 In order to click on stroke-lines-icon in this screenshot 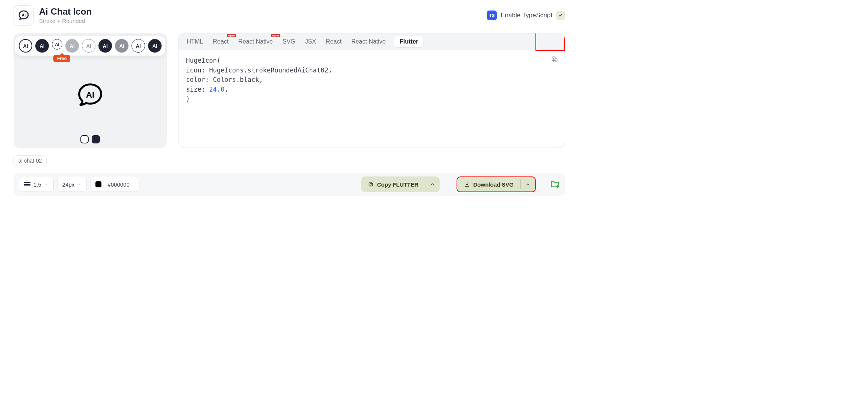, I will do `click(27, 184)`.